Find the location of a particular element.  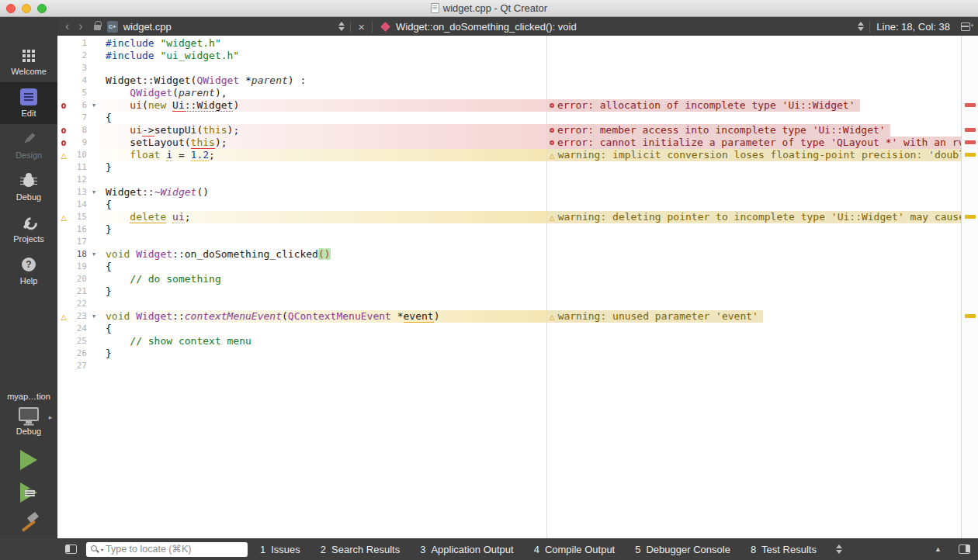

code-content: #include "widget.h" is located at coordinates (530, 43).